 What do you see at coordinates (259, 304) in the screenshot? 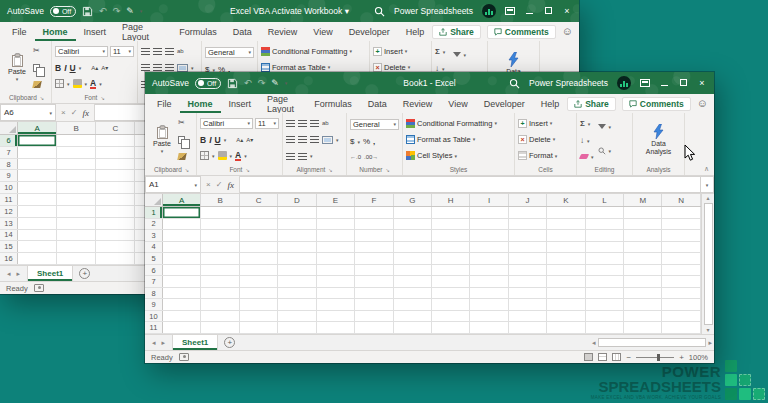
I see `cell-C9` at bounding box center [259, 304].